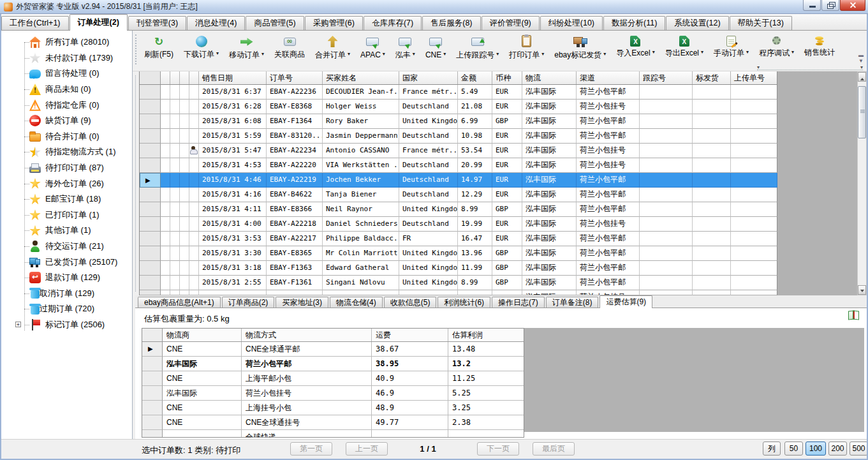  I want to click on page-size-500-button: 500, so click(858, 449).